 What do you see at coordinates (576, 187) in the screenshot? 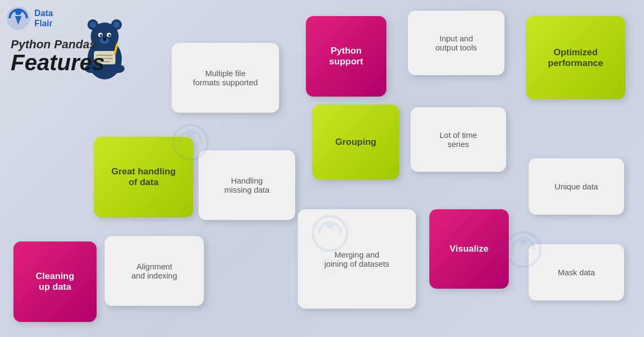
I see `unique-data-label: Unique data` at bounding box center [576, 187].